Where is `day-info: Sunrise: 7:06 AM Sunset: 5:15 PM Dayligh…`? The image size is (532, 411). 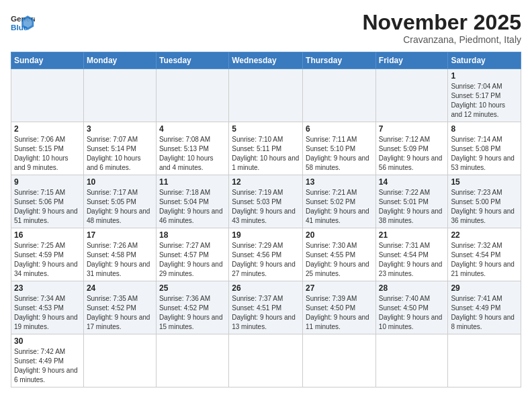 day-info: Sunrise: 7:06 AM Sunset: 5:15 PM Dayligh… is located at coordinates (47, 154).